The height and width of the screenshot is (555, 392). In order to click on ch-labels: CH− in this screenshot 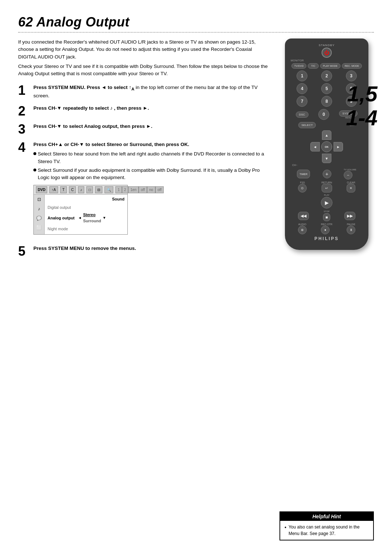, I will do `click(327, 165)`.